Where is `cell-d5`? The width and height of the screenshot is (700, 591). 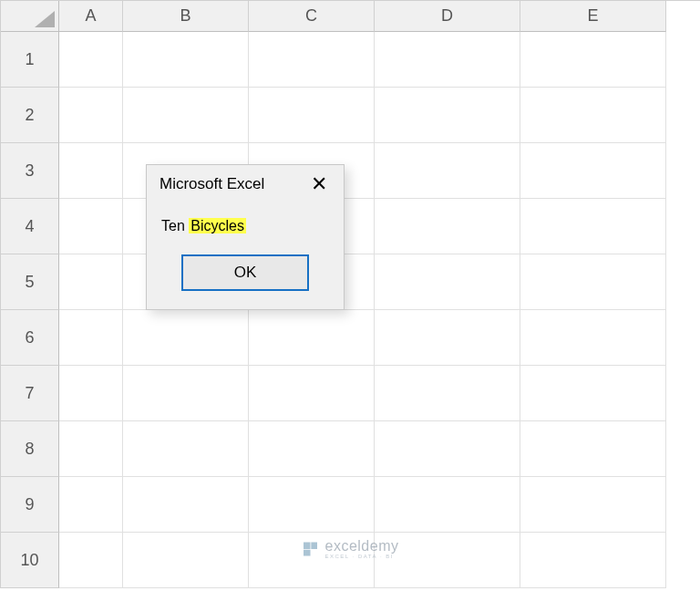
cell-d5 is located at coordinates (448, 283).